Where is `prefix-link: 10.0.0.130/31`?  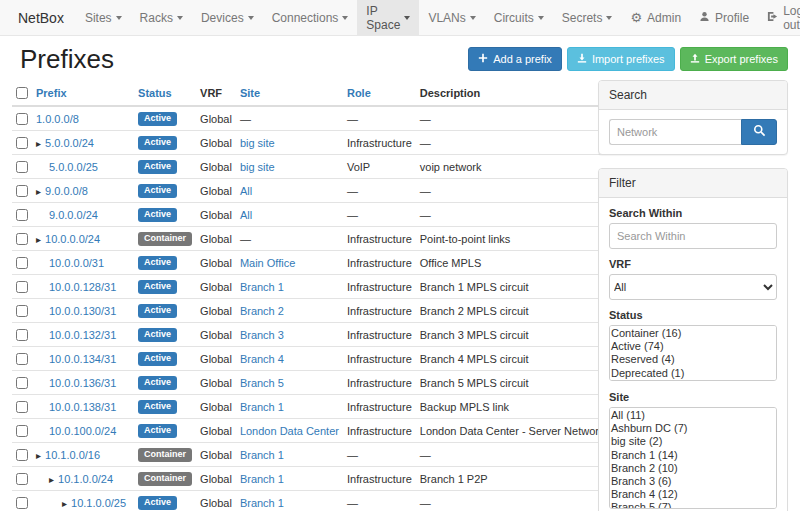
prefix-link: 10.0.0.130/31 is located at coordinates (82, 311).